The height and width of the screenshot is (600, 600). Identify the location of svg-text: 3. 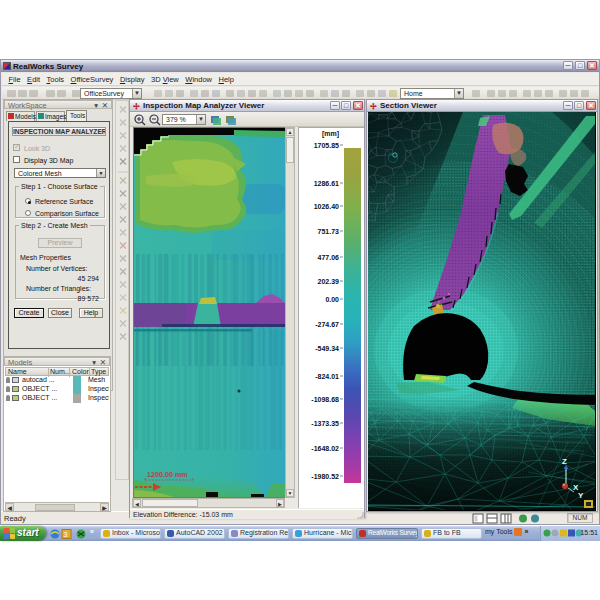
(66, 534).